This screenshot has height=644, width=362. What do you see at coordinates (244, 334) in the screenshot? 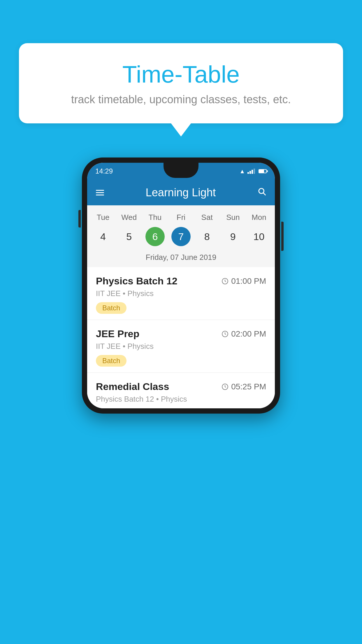
I see `schedule-time-2: 02:00 PM` at bounding box center [244, 334].